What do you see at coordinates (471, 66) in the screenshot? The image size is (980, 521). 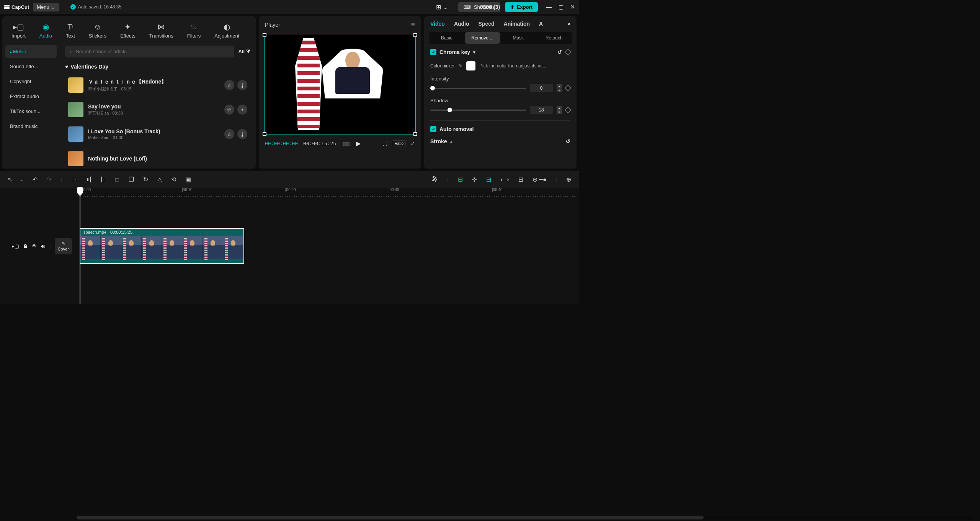 I see `color-swatch` at bounding box center [471, 66].